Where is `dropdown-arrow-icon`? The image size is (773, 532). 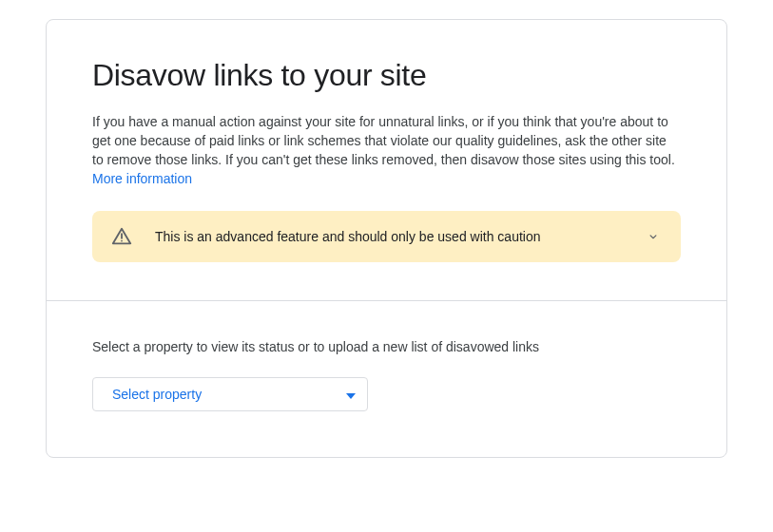
dropdown-arrow-icon is located at coordinates (351, 394).